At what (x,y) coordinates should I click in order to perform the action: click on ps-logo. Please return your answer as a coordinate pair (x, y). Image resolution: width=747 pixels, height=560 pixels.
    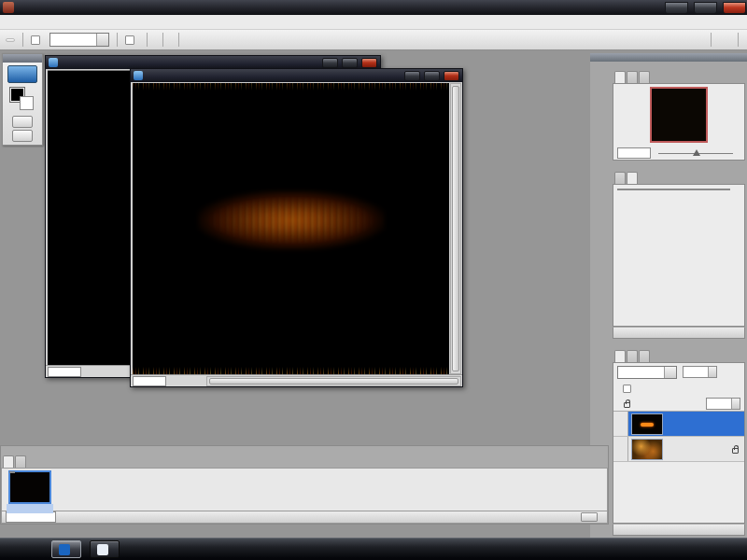
    Looking at the image, I should click on (22, 75).